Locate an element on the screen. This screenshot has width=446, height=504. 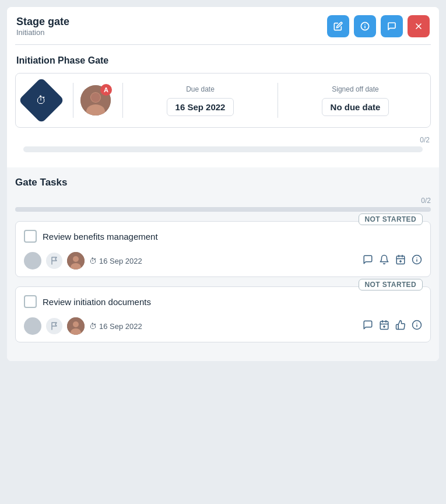
not-started-badge-1: NOT STARTED is located at coordinates (391, 219).